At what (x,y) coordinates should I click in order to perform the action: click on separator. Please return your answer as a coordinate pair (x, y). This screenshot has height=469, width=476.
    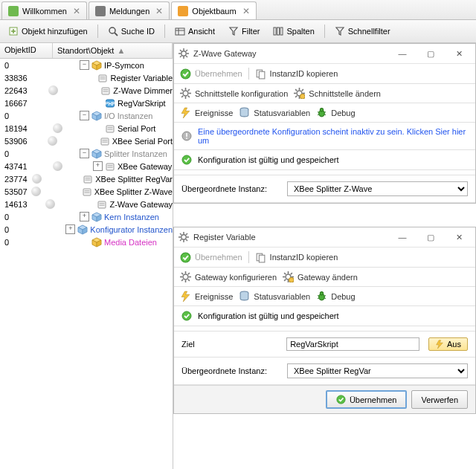
    Looking at the image, I should click on (98, 31).